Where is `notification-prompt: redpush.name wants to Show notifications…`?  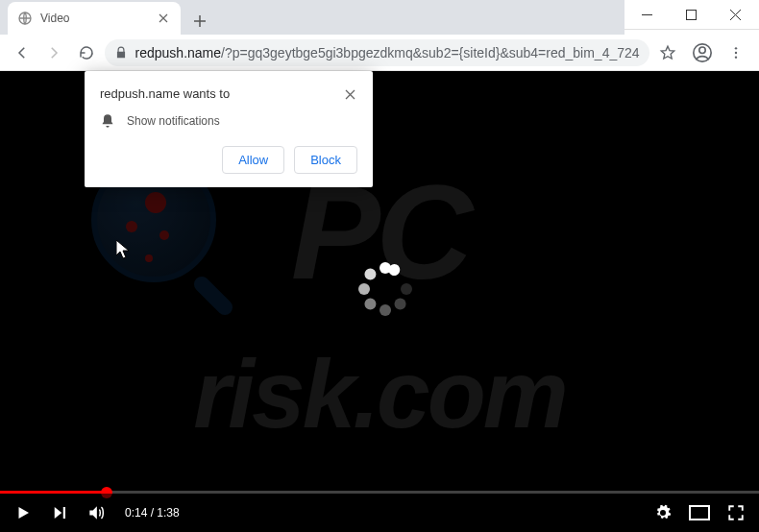
notification-prompt: redpush.name wants to Show notifications… is located at coordinates (229, 129).